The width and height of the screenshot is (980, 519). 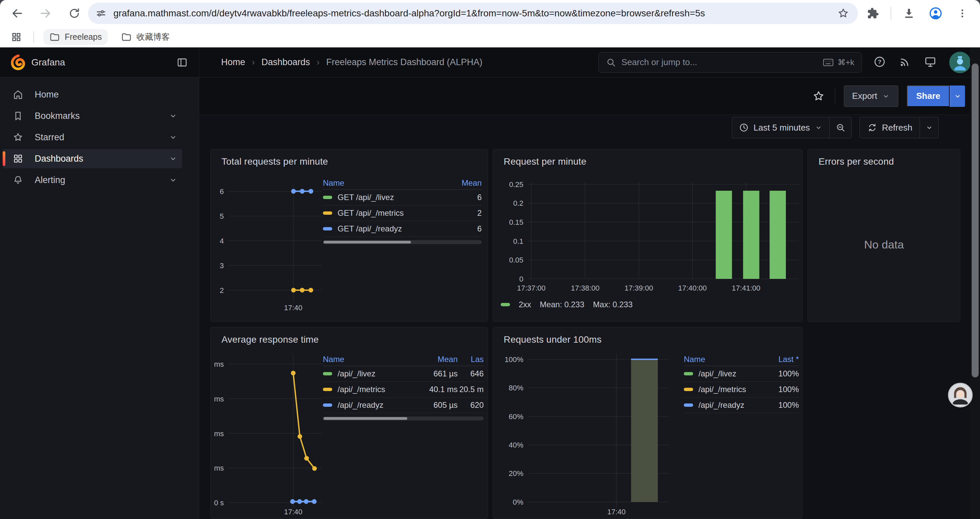 I want to click on series-name: GET /api/_/metrics, so click(x=395, y=213).